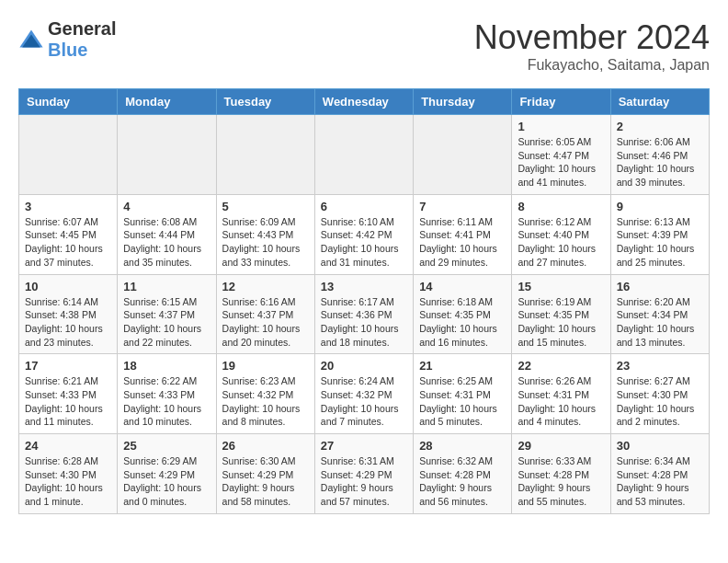  What do you see at coordinates (68, 445) in the screenshot?
I see `day-number: 24` at bounding box center [68, 445].